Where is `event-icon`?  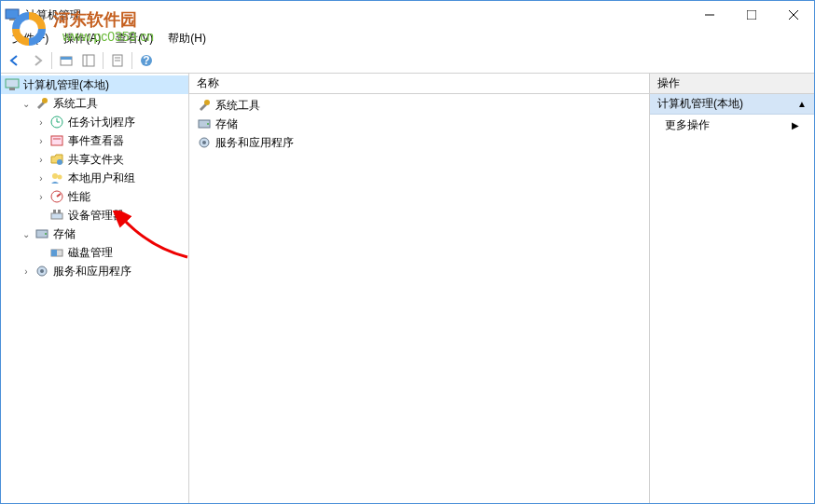
event-icon is located at coordinates (57, 141).